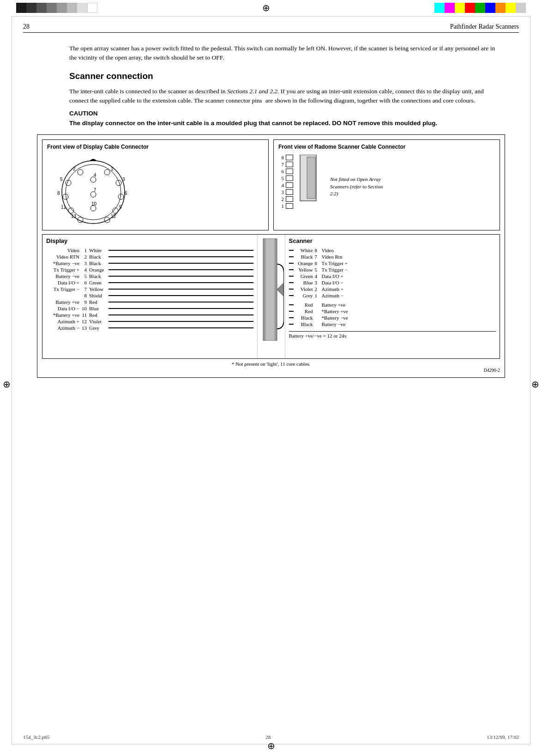 The height and width of the screenshot is (756, 542). I want to click on display-wire-row: Data I/O + 6 Green, so click(150, 283).